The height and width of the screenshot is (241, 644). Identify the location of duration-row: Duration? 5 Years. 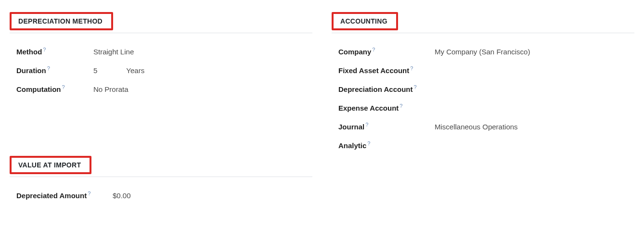
(165, 70).